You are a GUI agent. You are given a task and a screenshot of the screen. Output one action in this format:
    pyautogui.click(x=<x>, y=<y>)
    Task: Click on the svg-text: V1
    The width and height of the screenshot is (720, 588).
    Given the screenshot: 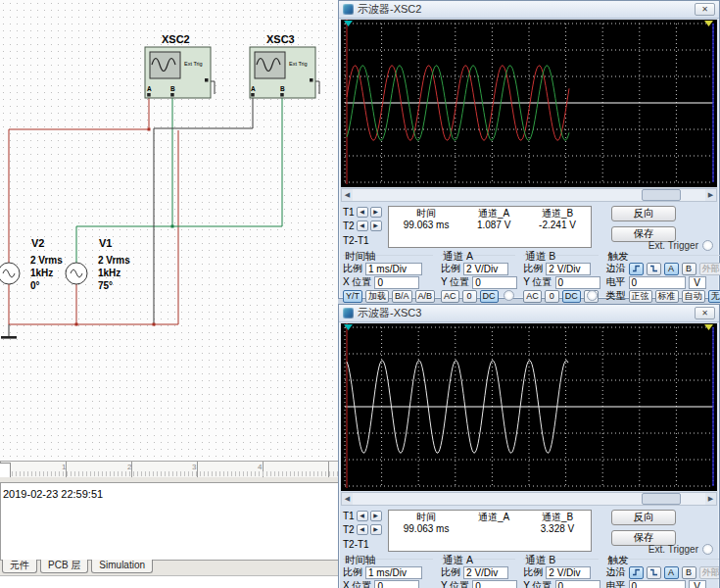 What is the action you would take?
    pyautogui.click(x=106, y=243)
    